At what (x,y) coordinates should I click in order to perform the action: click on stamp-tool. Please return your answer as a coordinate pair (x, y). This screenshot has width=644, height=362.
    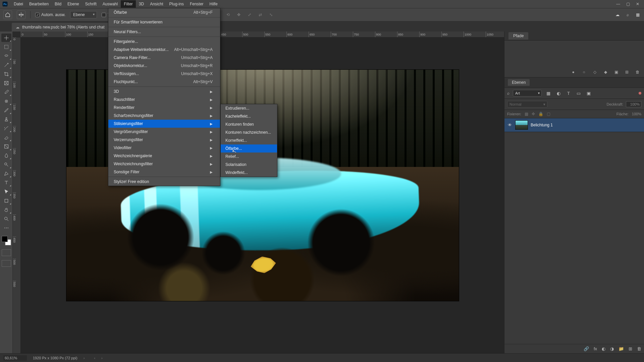
    Looking at the image, I should click on (6, 119).